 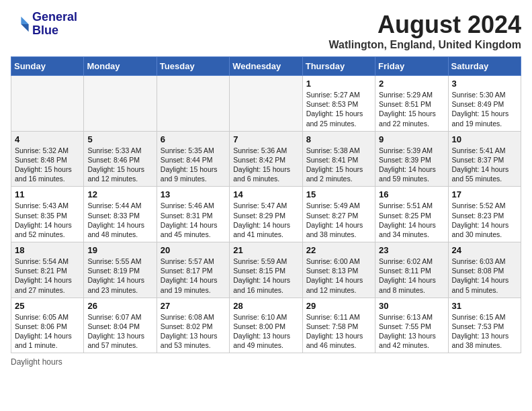 What do you see at coordinates (47, 332) in the screenshot?
I see `day-info: Sunrise: 6:05 AM Sunset: 8:06 PM Dayligh…` at bounding box center [47, 332].